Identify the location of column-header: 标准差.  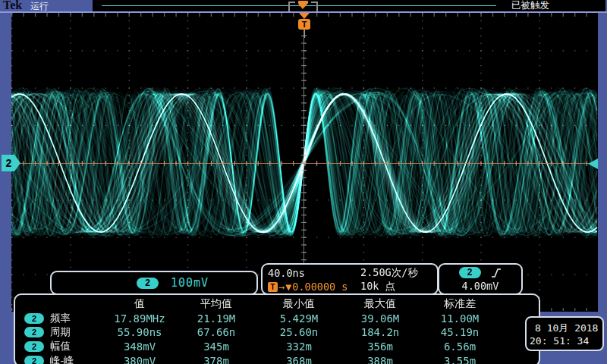
(460, 304).